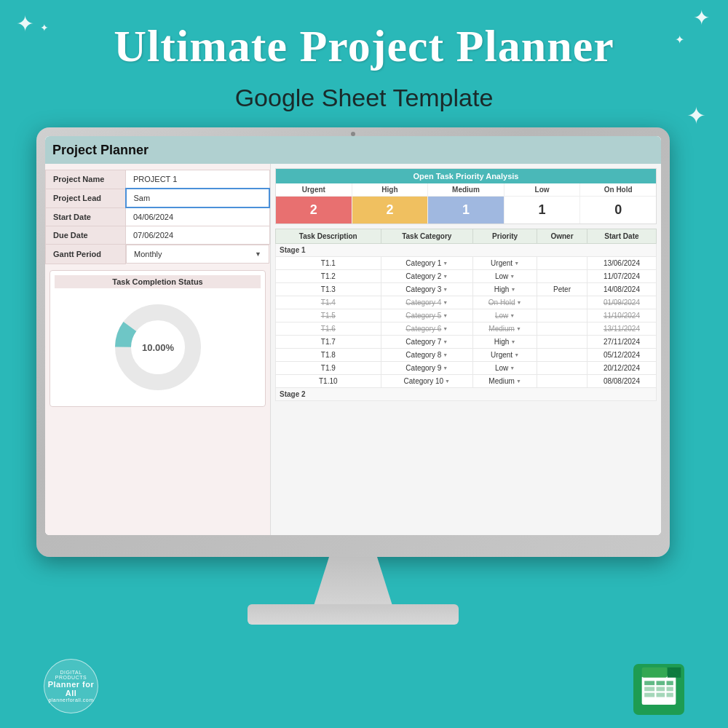  What do you see at coordinates (562, 290) in the screenshot?
I see `task-owner: Peter` at bounding box center [562, 290].